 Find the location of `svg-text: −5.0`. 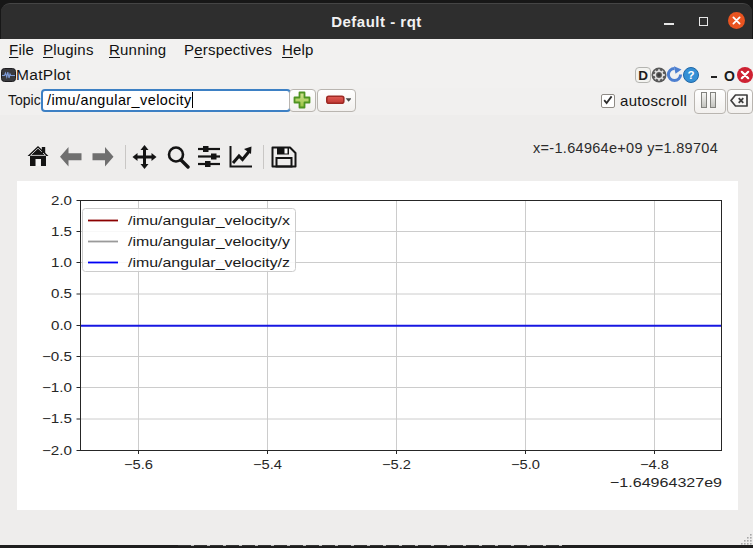

svg-text: −5.0 is located at coordinates (526, 465).